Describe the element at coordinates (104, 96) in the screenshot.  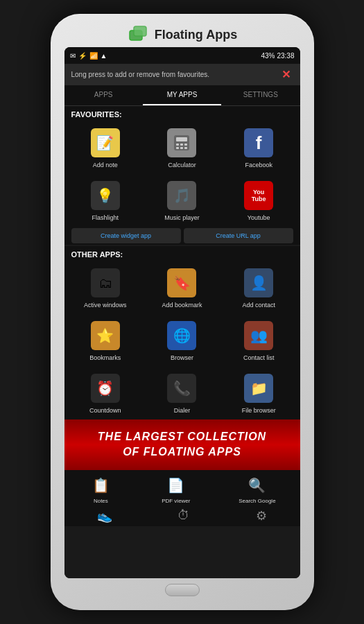
I see `tab-apps: APPS` at that location.